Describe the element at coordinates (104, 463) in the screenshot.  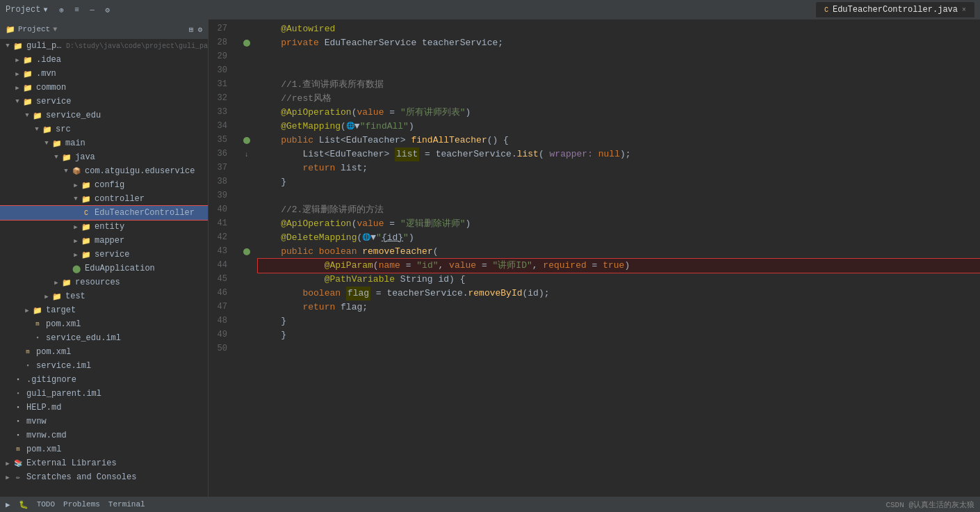
I see `sidebar-item-external-libs: ▶ 📚 External Libraries` at that location.